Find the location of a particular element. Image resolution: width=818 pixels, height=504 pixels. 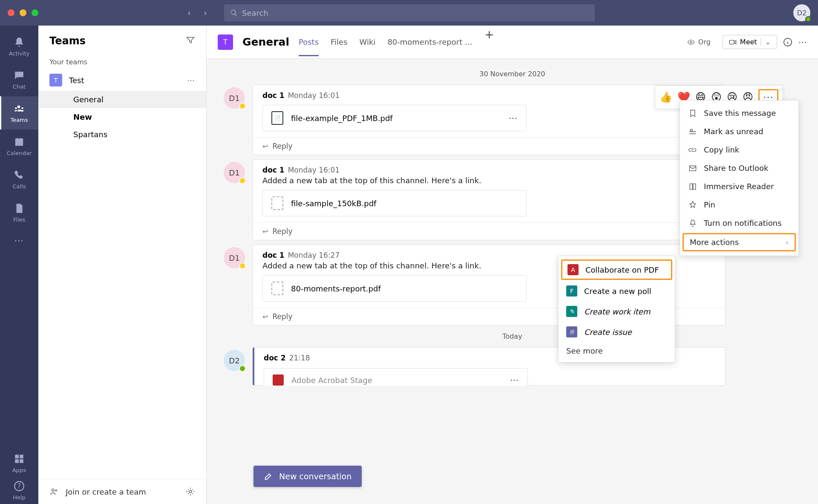

acrobat-icon is located at coordinates (278, 380).